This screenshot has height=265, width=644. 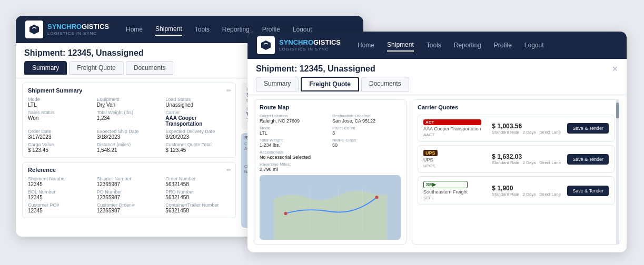 What do you see at coordinates (60, 182) in the screenshot?
I see `shipment-number-field: Shipment Number 12345` at bounding box center [60, 182].